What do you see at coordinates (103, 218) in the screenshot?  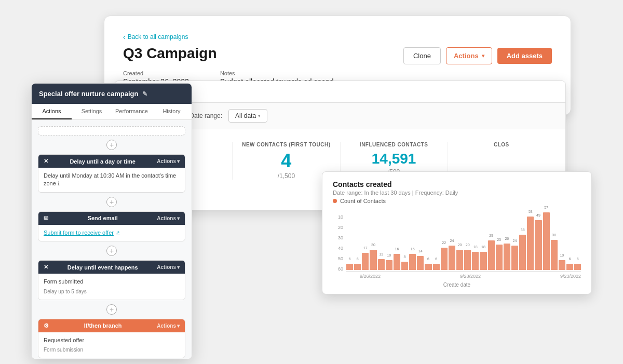 I see `send-email-title: Send email` at bounding box center [103, 218].